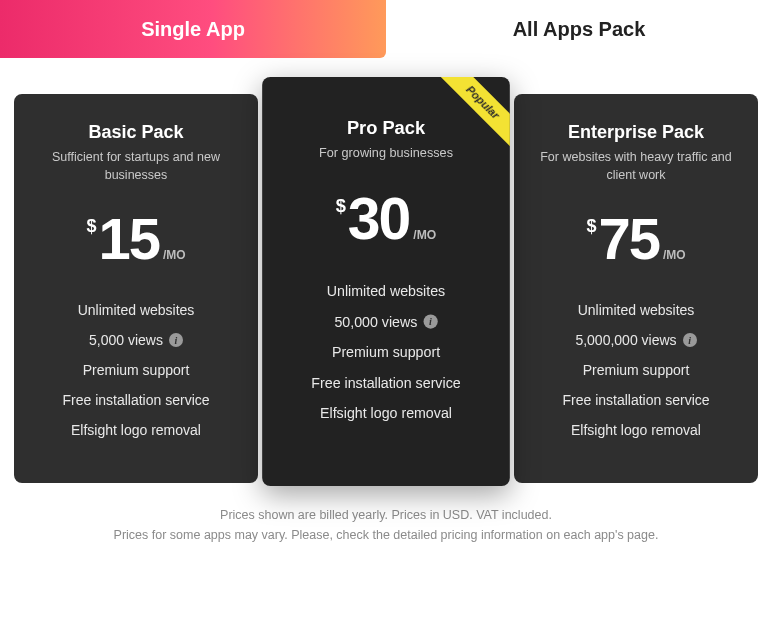 The height and width of the screenshot is (620, 772). Describe the element at coordinates (386, 525) in the screenshot. I see `pricing-footnote: Prices shown are billed yearly. Prices i…` at that location.